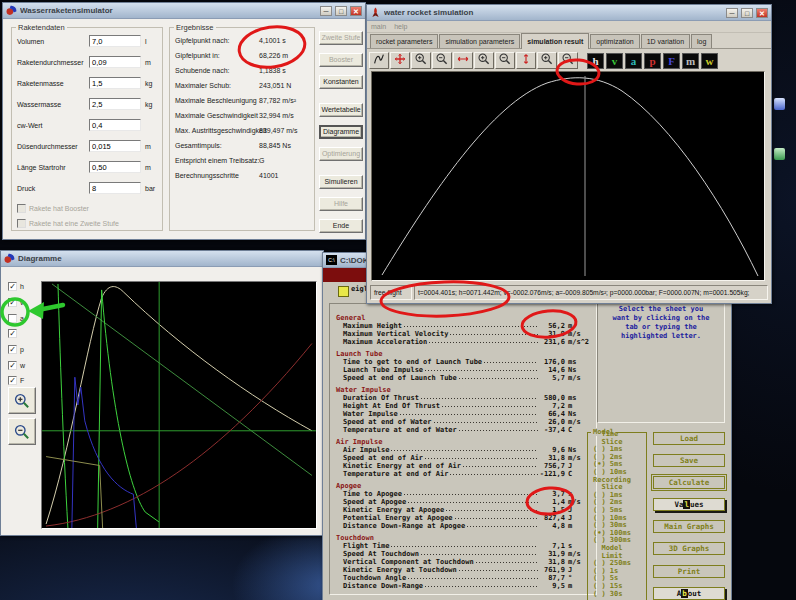 The image size is (796, 600). I want to click on wertetabelle-button: Wertetabelle, so click(341, 110).